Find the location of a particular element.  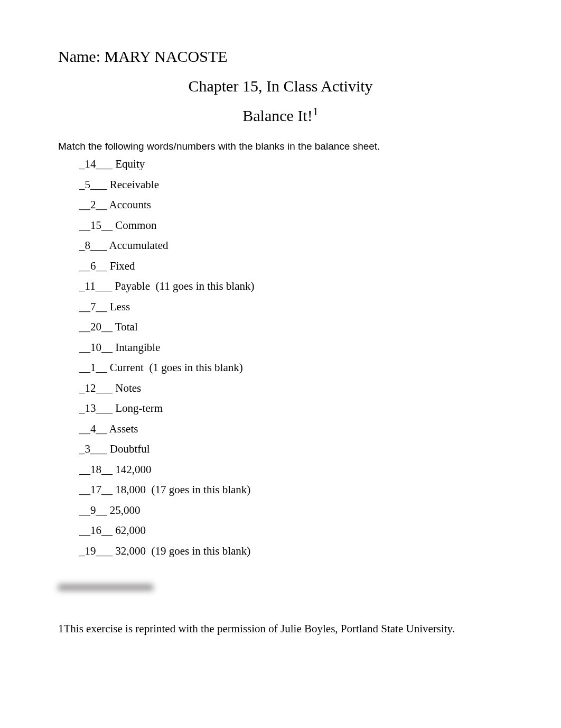

list-item: _3___ Doubtful is located at coordinates (291, 449).